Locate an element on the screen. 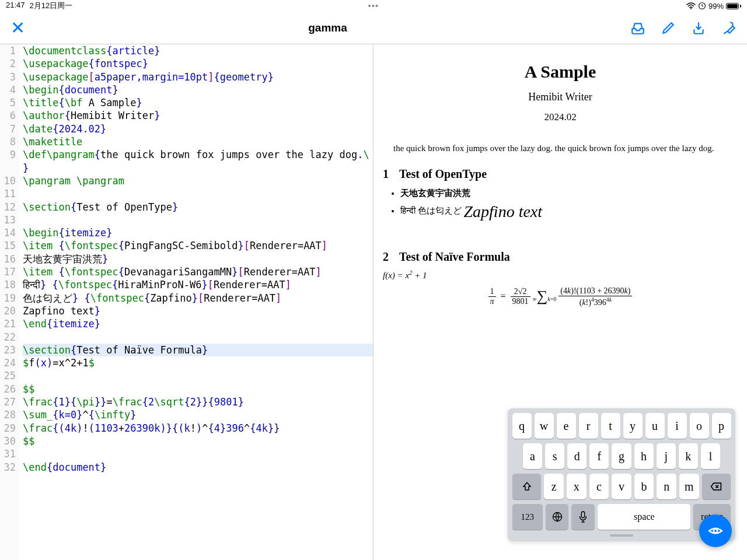  inline-formula: f(x) = x2 + 1 is located at coordinates (560, 275).